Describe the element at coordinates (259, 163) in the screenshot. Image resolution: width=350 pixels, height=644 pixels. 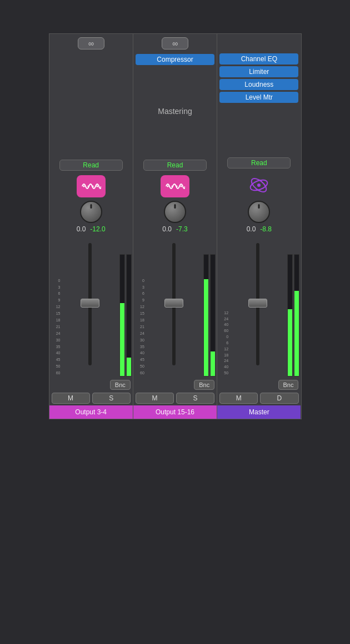
I see `read-row-3: Read` at that location.